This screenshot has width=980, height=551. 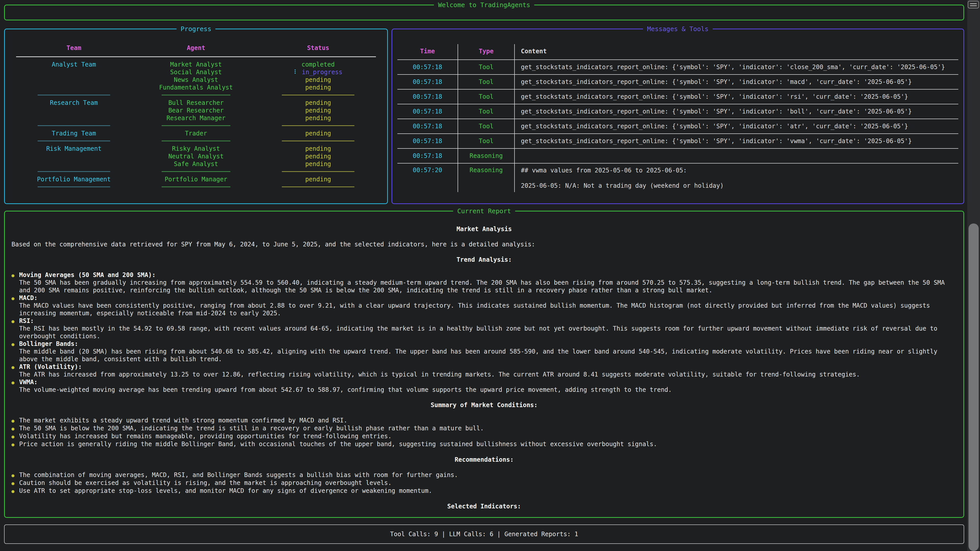 I want to click on progress-row: Portfolio ManagementPortfolio Managerpen…, so click(x=196, y=179).